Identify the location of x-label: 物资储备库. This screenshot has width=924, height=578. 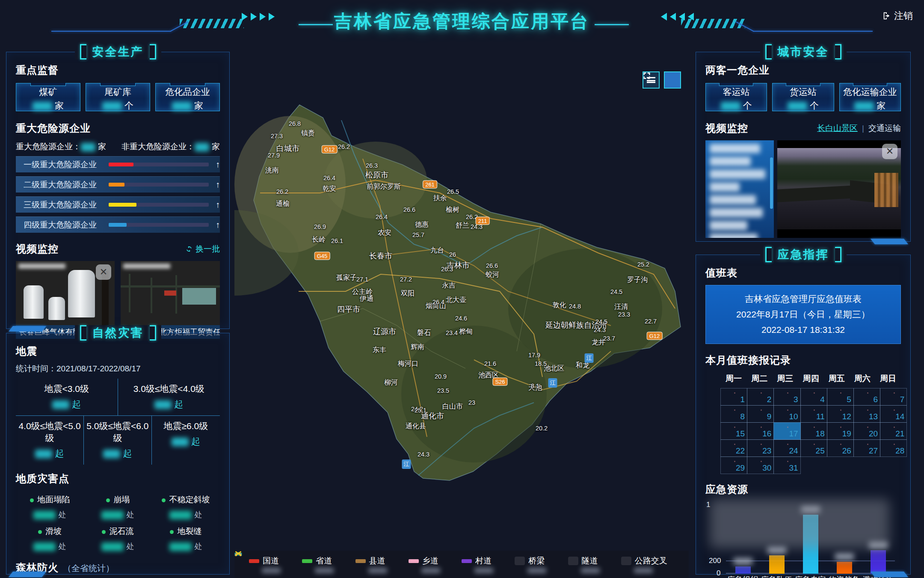
(844, 576).